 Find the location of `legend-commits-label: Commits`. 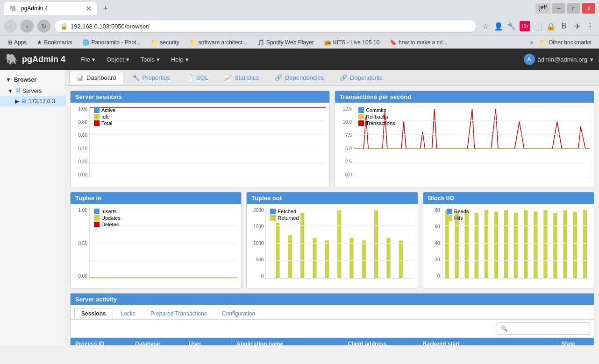

legend-commits-label: Commits is located at coordinates (376, 110).